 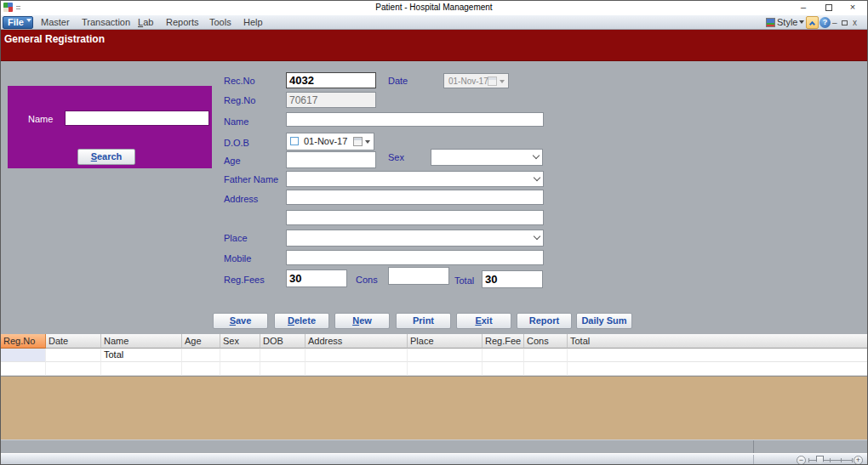 I want to click on cell-place, so click(x=445, y=355).